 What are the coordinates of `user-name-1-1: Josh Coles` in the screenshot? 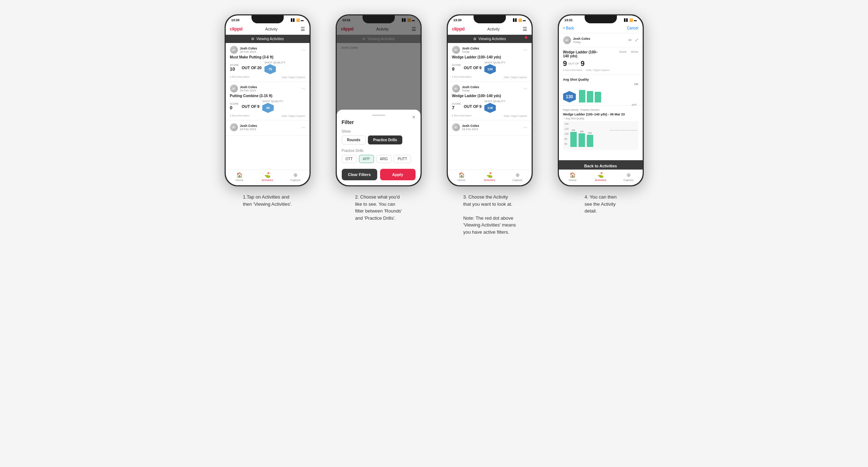 It's located at (249, 48).